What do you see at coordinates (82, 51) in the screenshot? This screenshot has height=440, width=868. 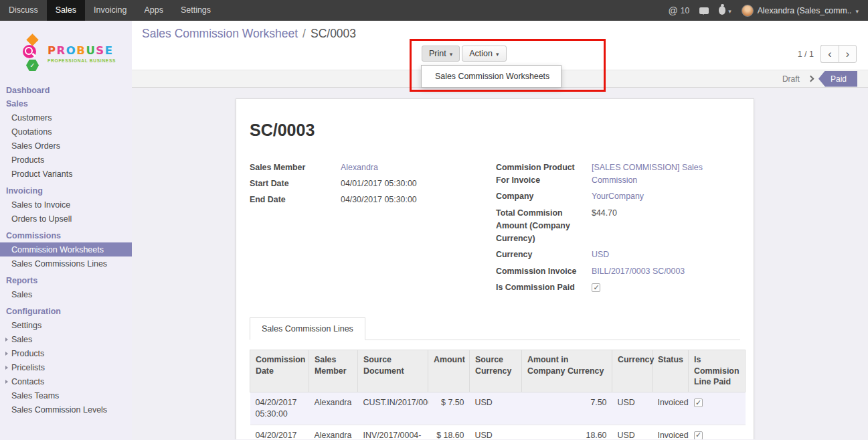 I see `logo-title: PROBUSE` at bounding box center [82, 51].